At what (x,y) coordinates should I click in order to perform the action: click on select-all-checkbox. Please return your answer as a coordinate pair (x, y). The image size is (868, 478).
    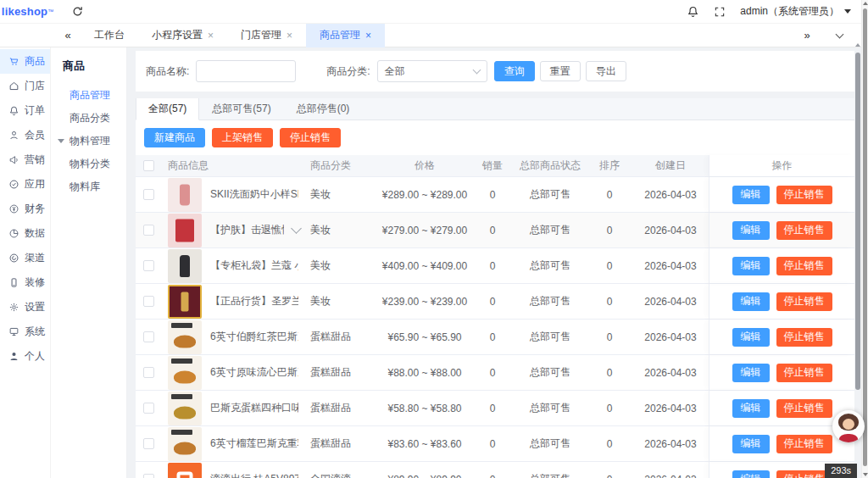
    Looking at the image, I should click on (149, 166).